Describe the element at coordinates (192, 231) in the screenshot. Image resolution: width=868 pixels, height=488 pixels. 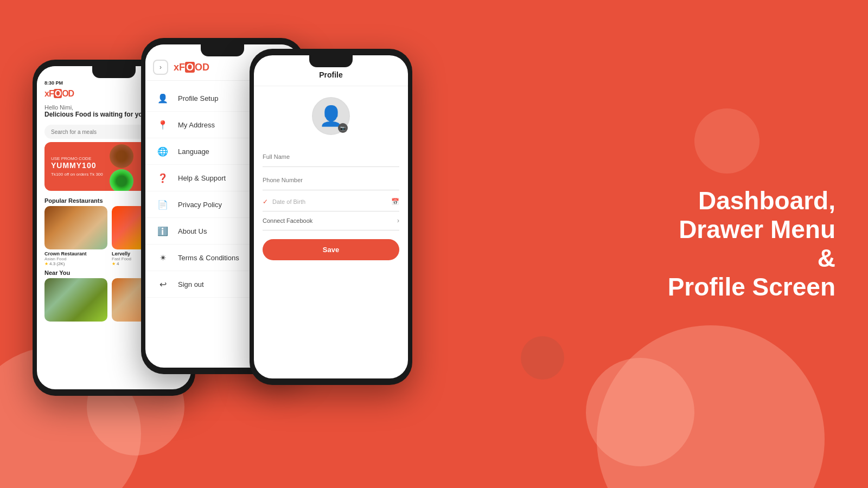
I see `about-label: About Us` at that location.